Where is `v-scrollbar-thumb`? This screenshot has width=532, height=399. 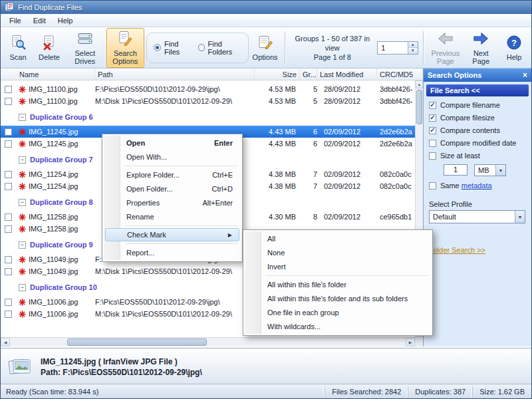 v-scrollbar-thumb is located at coordinates (419, 107).